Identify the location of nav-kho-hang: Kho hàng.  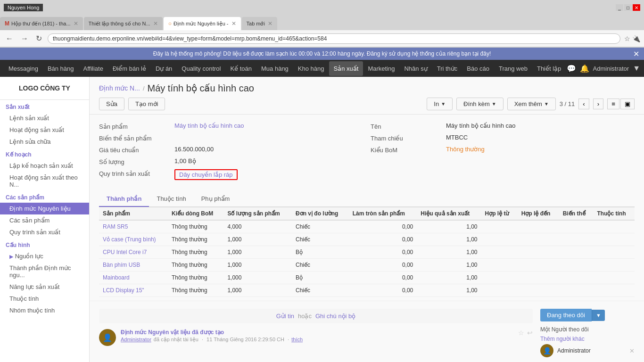
(311, 69).